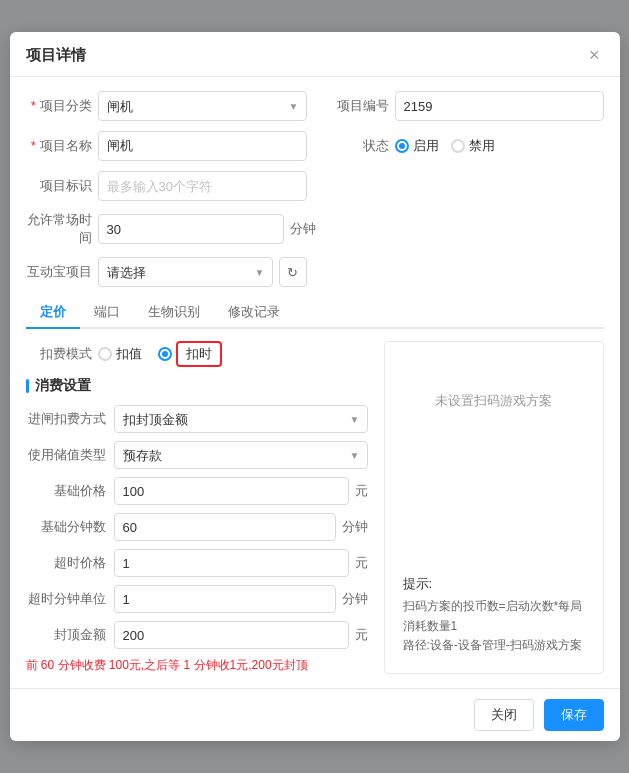  What do you see at coordinates (402, 146) in the screenshot?
I see `status-enable-circle` at bounding box center [402, 146].